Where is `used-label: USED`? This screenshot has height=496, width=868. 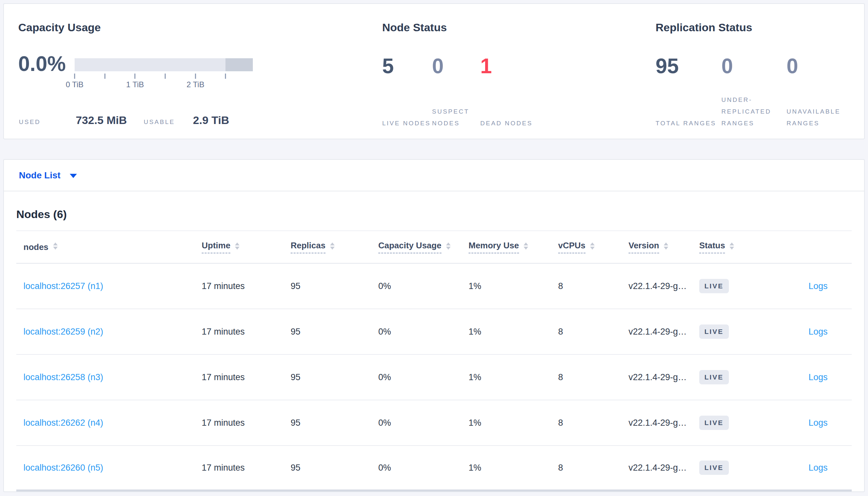 used-label: USED is located at coordinates (46, 122).